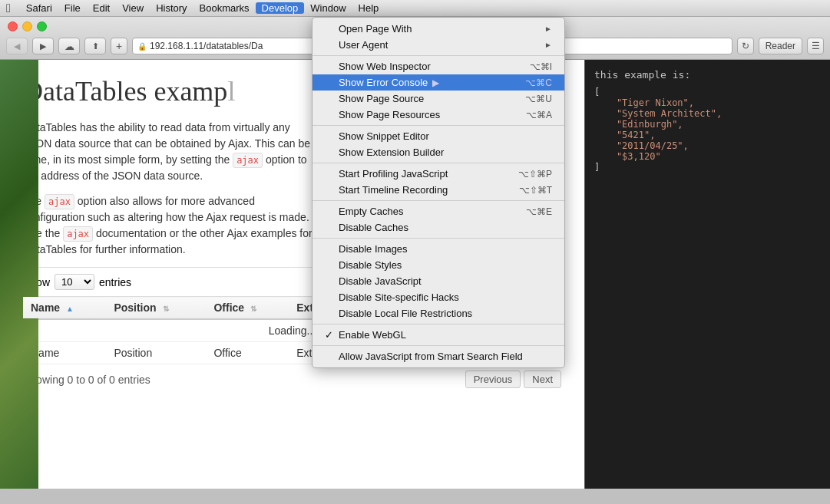 The image size is (830, 504). I want to click on col-name: Name ▲, so click(64, 308).